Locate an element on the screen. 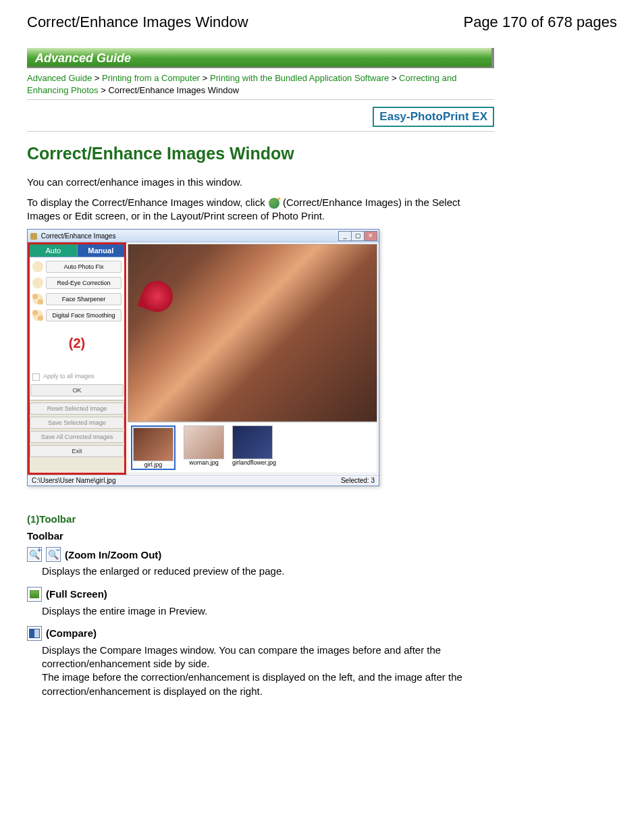 This screenshot has height=834, width=644. callout-2-label: (2) is located at coordinates (77, 343).